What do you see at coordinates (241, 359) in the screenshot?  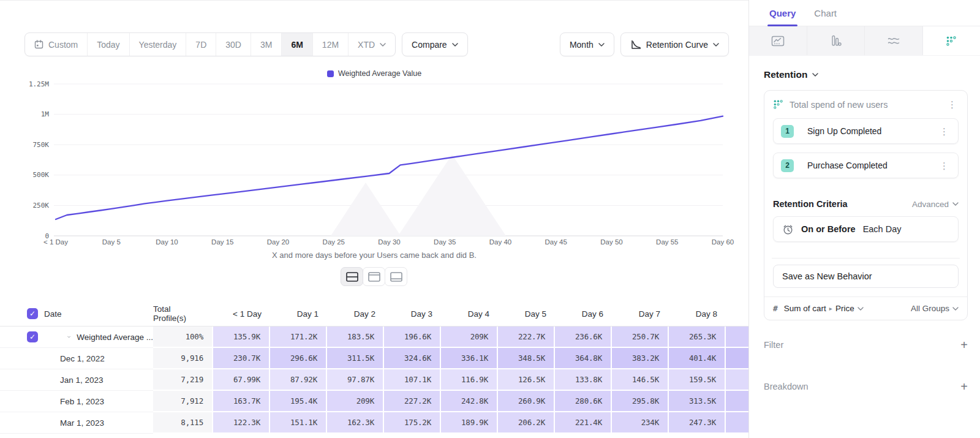 I see `retention-value-cell: 230.7K` at bounding box center [241, 359].